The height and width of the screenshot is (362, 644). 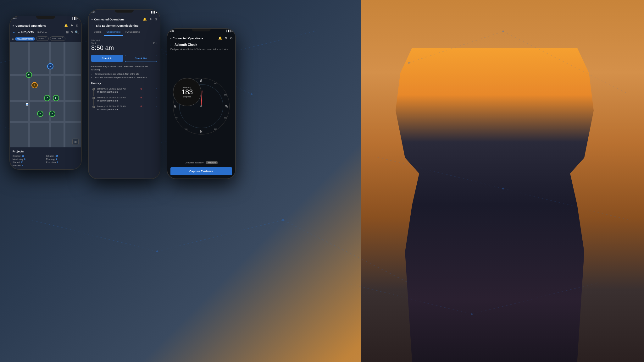 I want to click on history-date-2: January 16, 2023 at 12:00 AM, so click(x=111, y=97).